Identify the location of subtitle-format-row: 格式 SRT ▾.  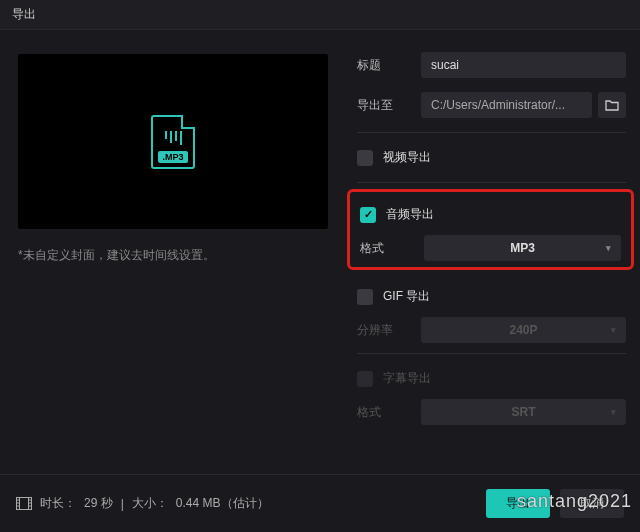
(492, 412).